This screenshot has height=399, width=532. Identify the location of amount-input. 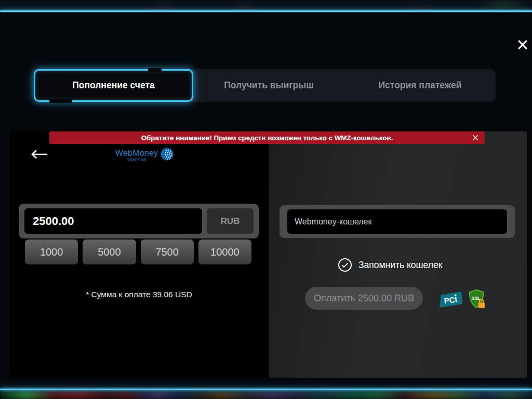
(113, 221).